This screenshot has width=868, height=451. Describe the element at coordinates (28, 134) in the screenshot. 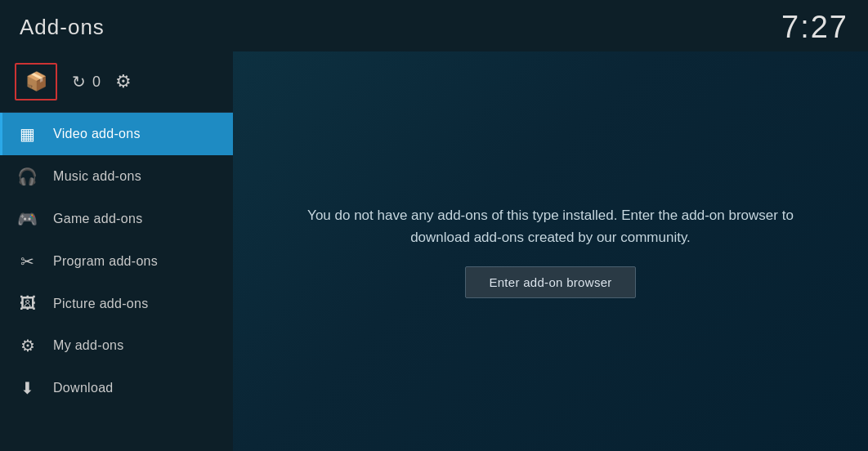

I see `video-icon: ▦` at that location.